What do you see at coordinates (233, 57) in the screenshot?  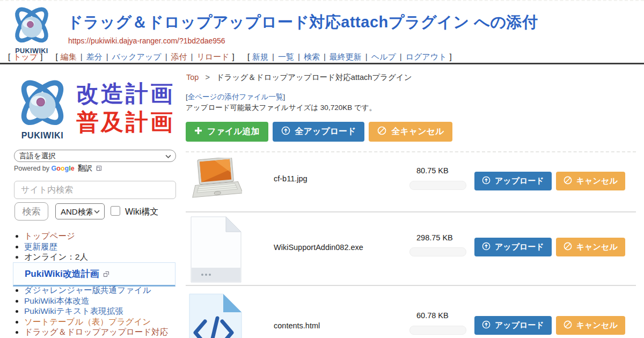 I see `top-navigation: [トップ] [編集|差分|バックアップ|添付|リロード] [新規|一覧|検索|最…` at bounding box center [233, 57].